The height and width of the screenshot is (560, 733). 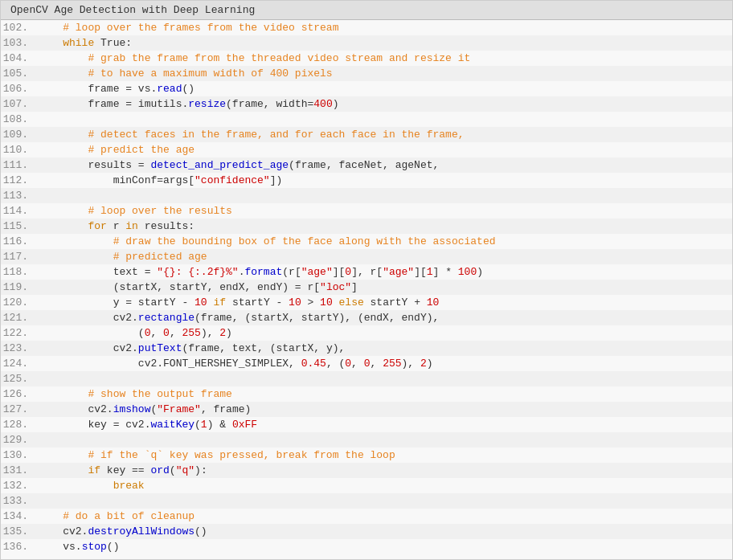 I want to click on line-number: 128., so click(x=18, y=424).